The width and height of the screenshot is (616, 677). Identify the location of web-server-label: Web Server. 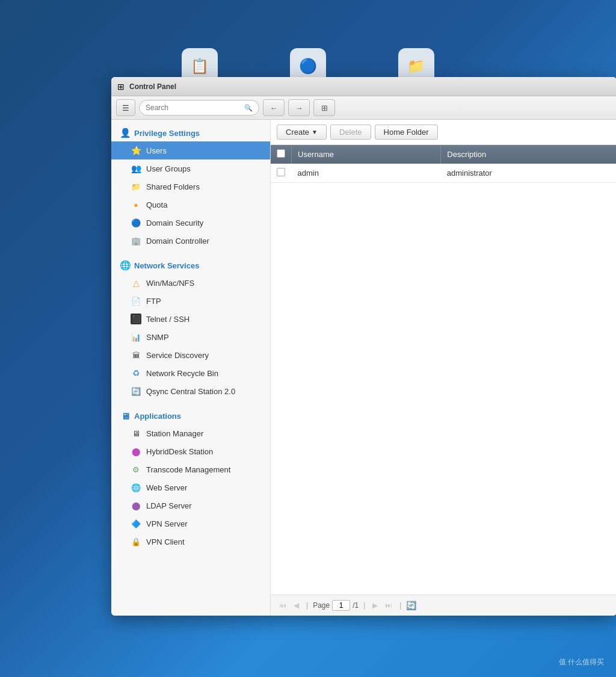
(204, 487).